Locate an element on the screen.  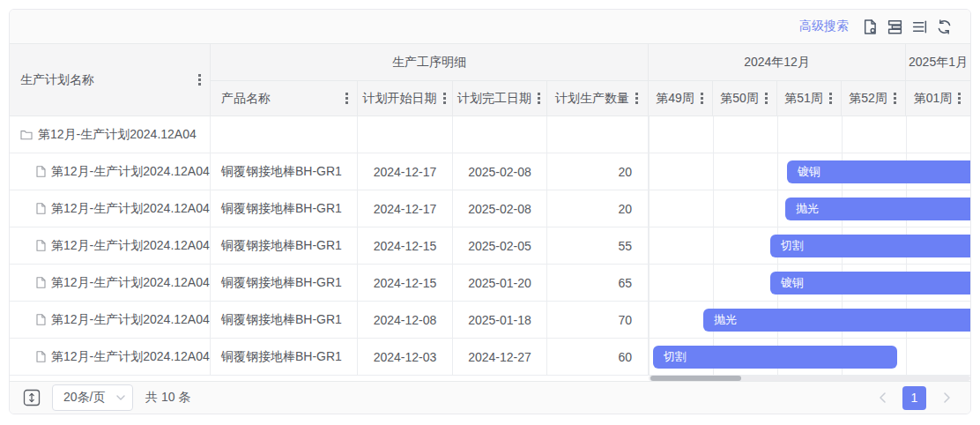
chevron-right-icon is located at coordinates (947, 398).